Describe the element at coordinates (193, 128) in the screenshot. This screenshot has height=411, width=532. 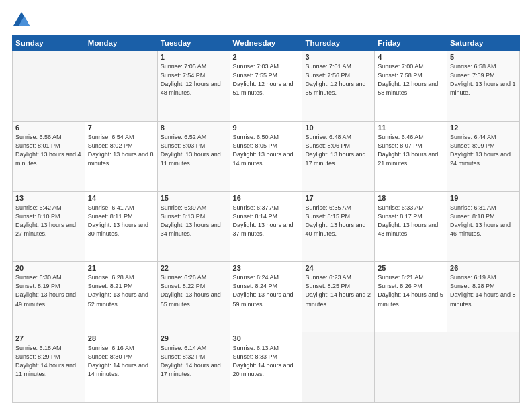
I see `day-number: 8` at that location.